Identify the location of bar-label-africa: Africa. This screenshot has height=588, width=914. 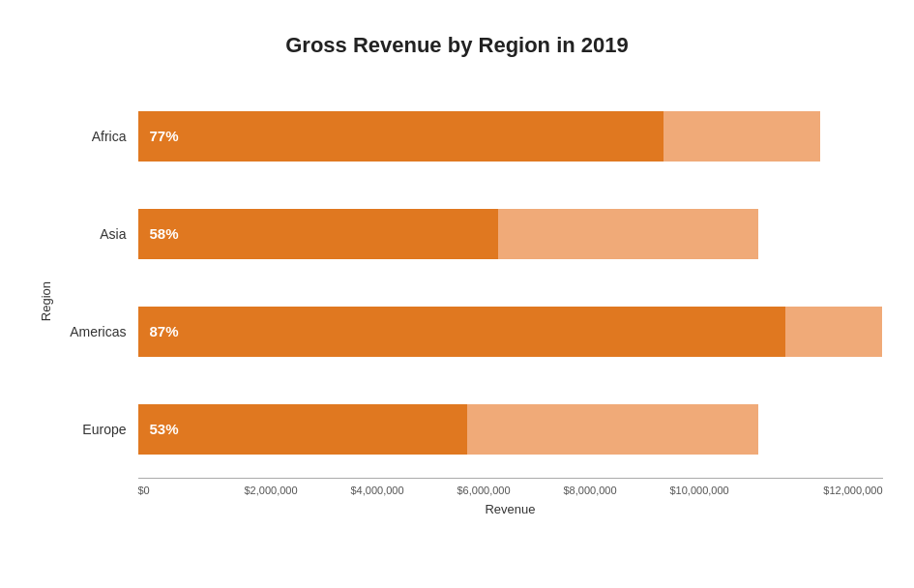
(100, 136).